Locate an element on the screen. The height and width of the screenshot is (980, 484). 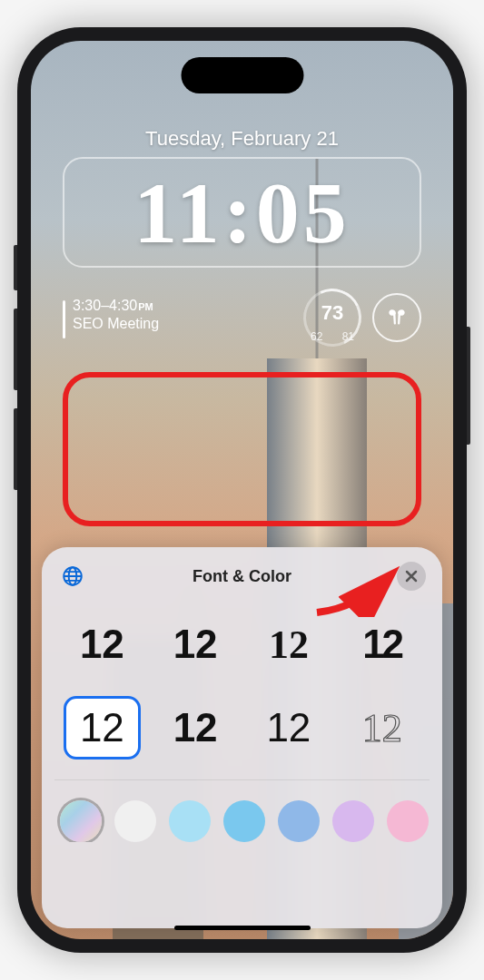
calendar-accent-bar is located at coordinates (64, 319).